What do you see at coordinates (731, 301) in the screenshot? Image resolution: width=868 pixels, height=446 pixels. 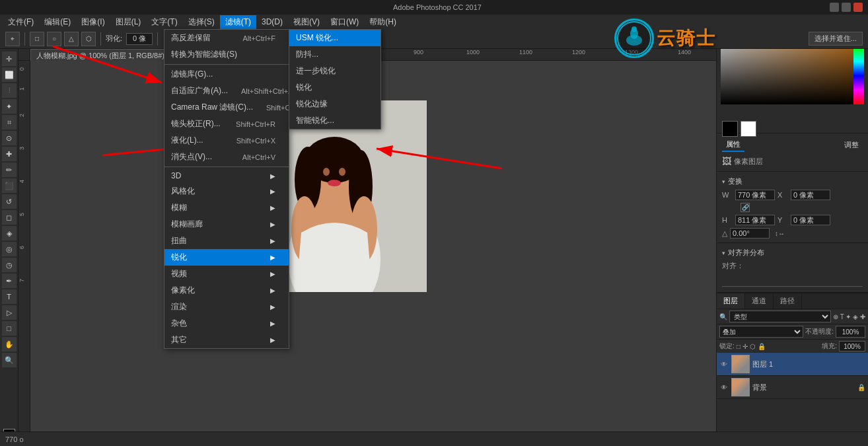 I see `tab-layers: 图层` at bounding box center [731, 301].